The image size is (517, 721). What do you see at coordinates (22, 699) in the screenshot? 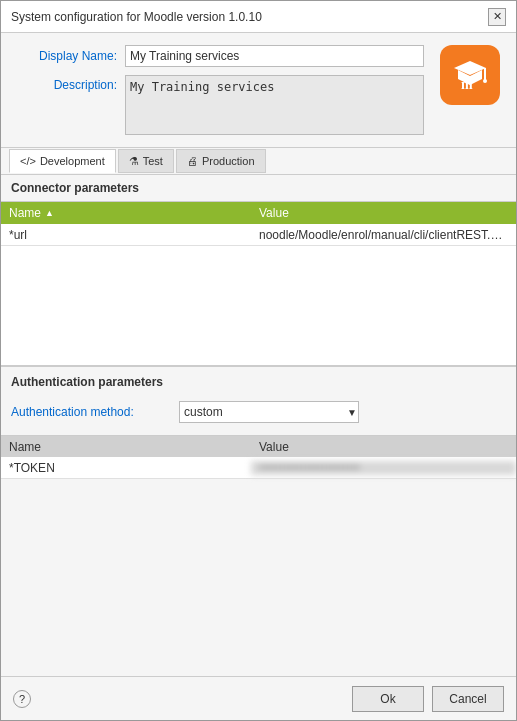
I see `help-button: ?` at bounding box center [22, 699].